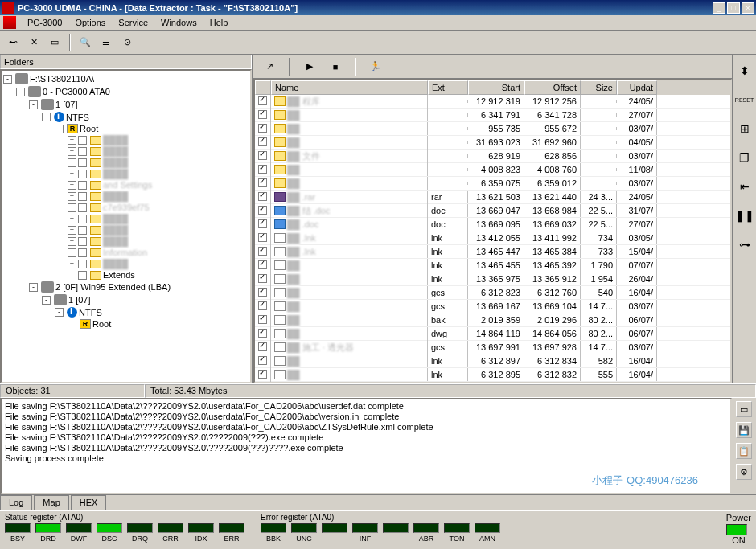  What do you see at coordinates (126, 207) in the screenshot?
I see `tree-label: c7e939ef75` at bounding box center [126, 207].